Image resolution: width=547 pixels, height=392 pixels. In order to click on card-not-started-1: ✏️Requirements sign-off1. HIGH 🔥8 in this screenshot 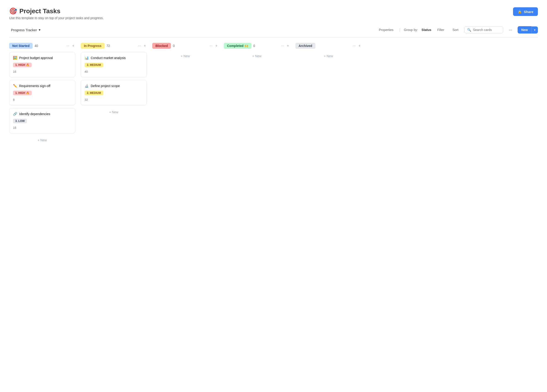, I will do `click(42, 93)`.